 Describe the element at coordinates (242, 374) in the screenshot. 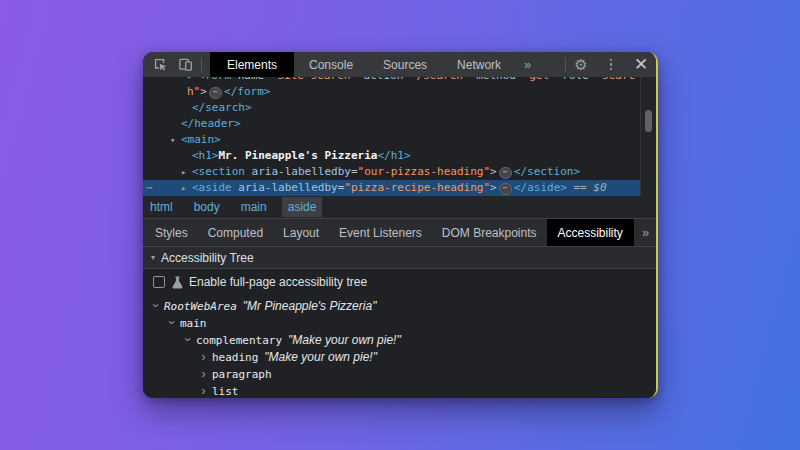

I see `a11y-role-label: paragraph` at that location.